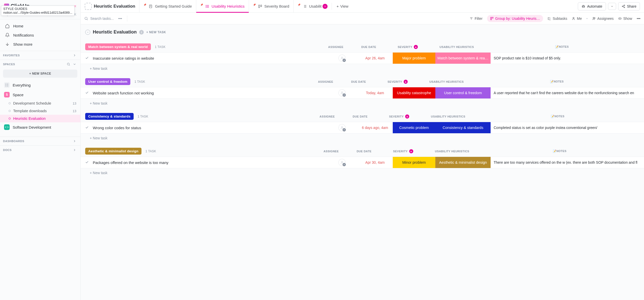 This screenshot has width=644, height=300. I want to click on space-software-dev: Software Development, so click(40, 127).